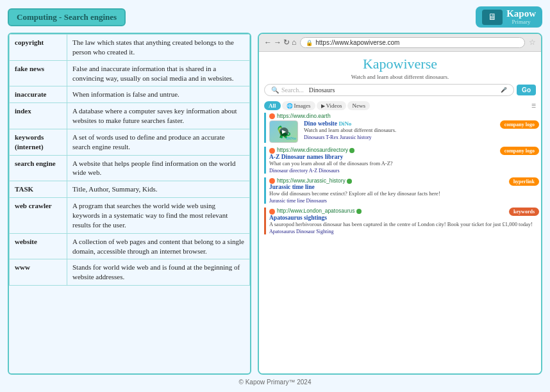  What do you see at coordinates (129, 142) in the screenshot?
I see `vocab-row: keywords (internet)A set of words used t…` at bounding box center [129, 142].